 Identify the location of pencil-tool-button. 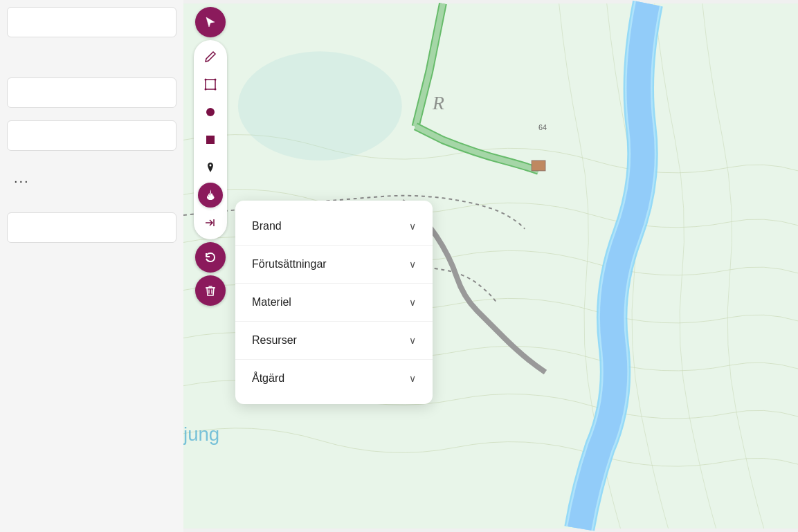
(210, 57).